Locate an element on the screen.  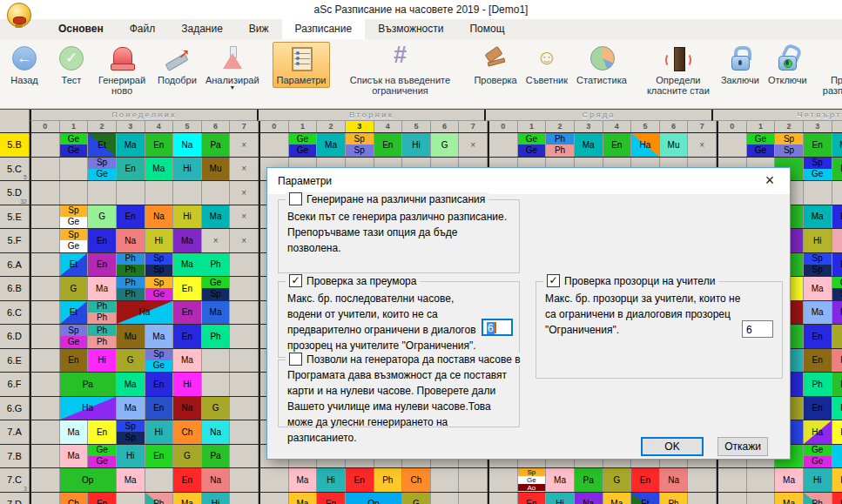
class-label: 6.C is located at coordinates (15, 313).